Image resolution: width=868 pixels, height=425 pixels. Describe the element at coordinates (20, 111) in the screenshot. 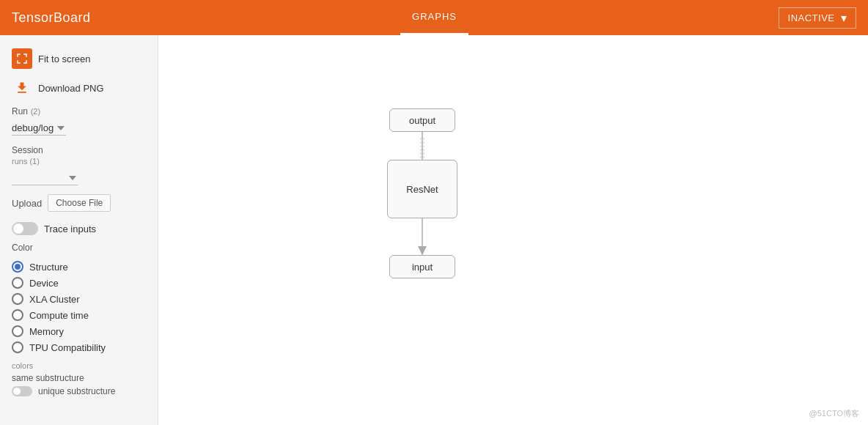

I see `run-label: Run` at that location.